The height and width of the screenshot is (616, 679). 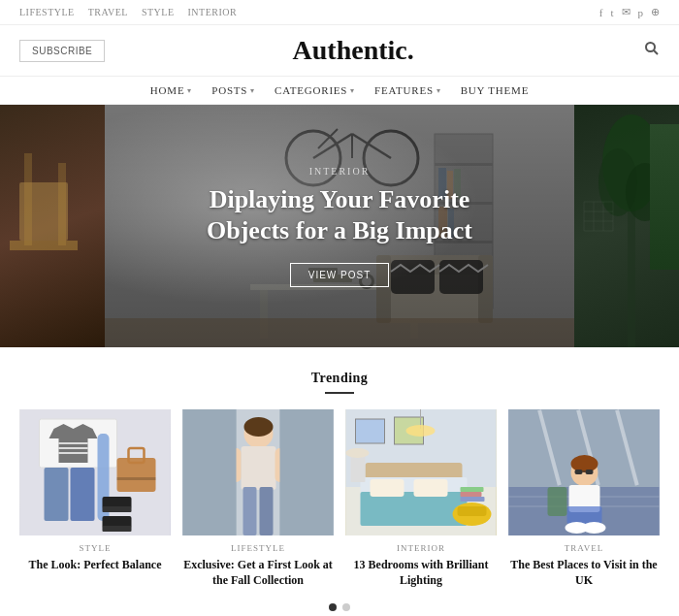 I want to click on hero-side-right, so click(x=627, y=226).